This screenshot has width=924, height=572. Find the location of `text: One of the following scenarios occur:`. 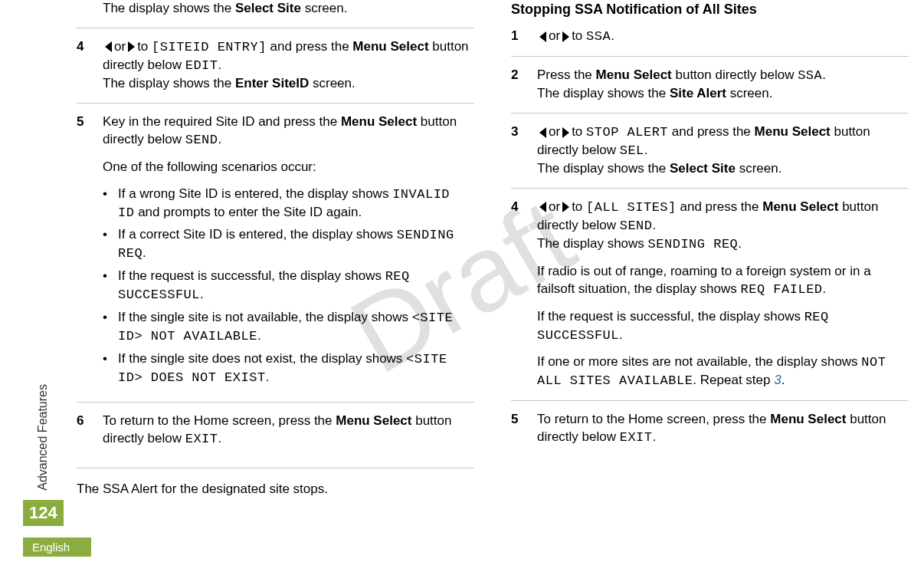

text: One of the following scenarios occur: is located at coordinates (288, 167).